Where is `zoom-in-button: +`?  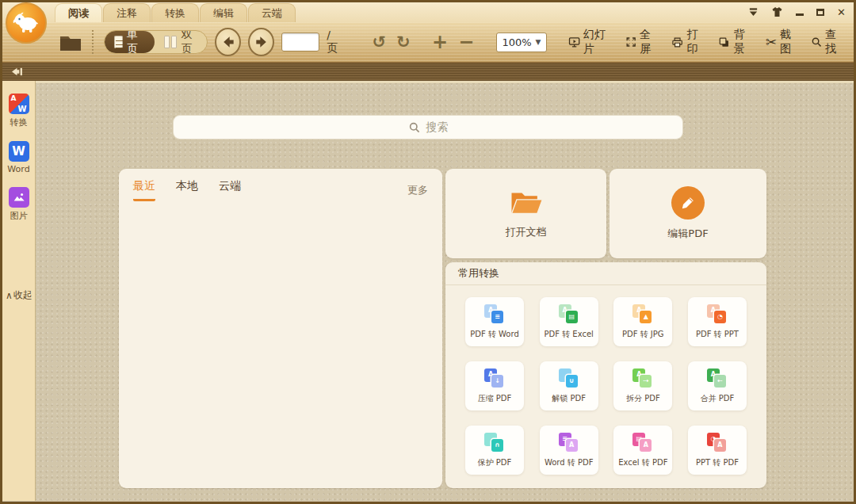 zoom-in-button: + is located at coordinates (440, 42).